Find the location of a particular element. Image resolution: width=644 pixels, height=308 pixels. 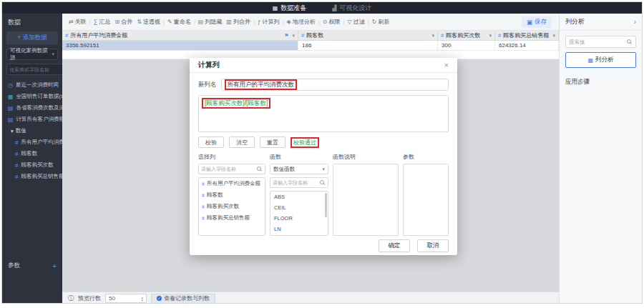

toolbar-item-permission: ⊙权限 is located at coordinates (332, 21).